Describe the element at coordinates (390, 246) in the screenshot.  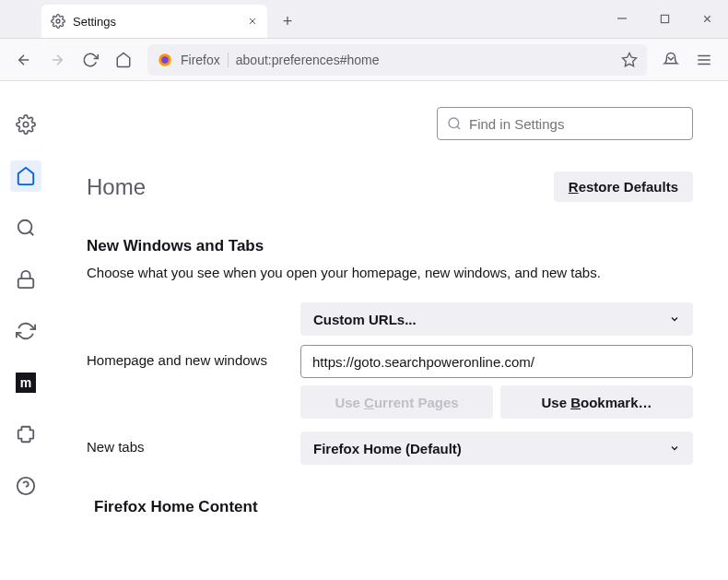
I see `section-new-windows-title: New Windows and Tabs` at that location.